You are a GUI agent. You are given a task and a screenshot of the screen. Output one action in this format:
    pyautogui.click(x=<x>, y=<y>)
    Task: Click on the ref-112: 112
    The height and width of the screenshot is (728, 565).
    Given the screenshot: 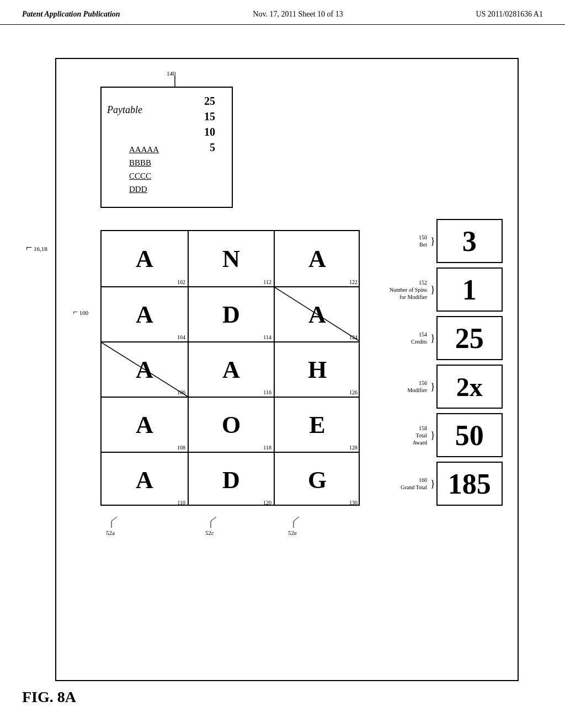 What is the action you would take?
    pyautogui.click(x=267, y=282)
    